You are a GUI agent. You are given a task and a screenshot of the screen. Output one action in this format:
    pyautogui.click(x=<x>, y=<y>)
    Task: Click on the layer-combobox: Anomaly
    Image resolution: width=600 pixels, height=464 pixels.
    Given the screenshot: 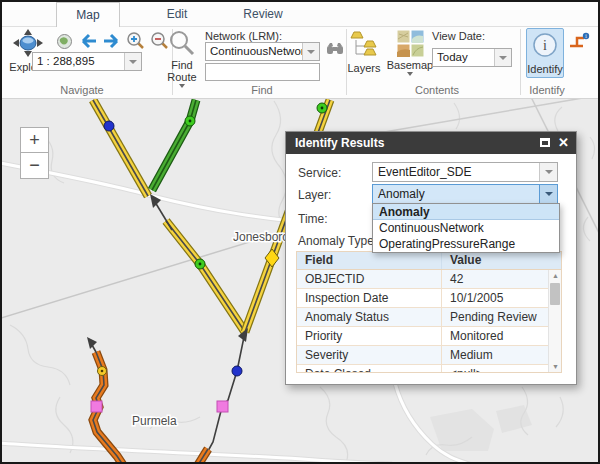 What is the action you would take?
    pyautogui.click(x=465, y=194)
    